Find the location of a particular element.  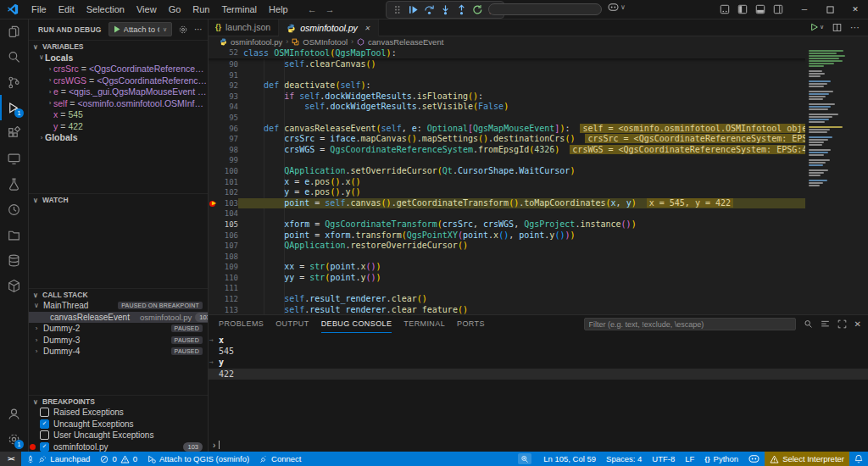

menu-help: Help is located at coordinates (278, 9).